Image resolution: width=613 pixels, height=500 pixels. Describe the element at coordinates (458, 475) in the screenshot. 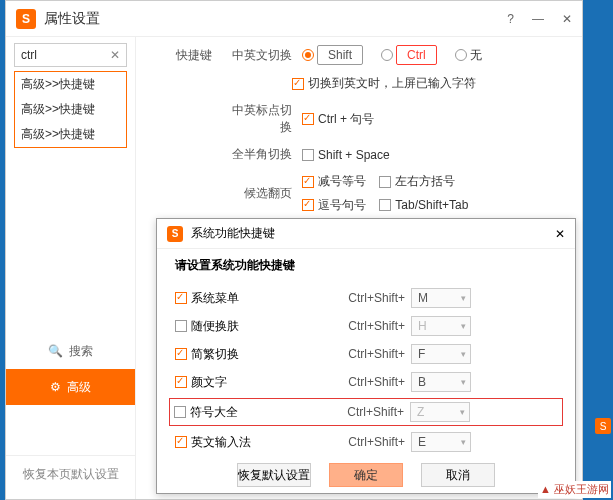

I see `cancel-button: 取消` at that location.